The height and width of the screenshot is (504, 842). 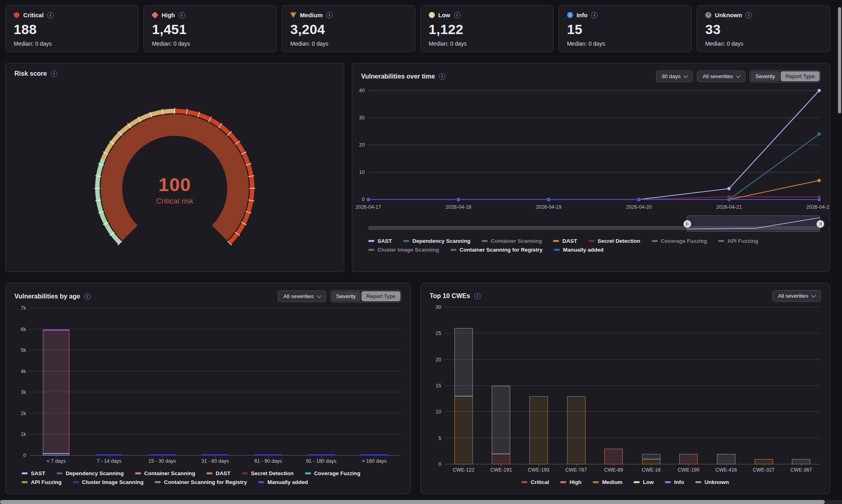 What do you see at coordinates (398, 77) in the screenshot?
I see `over-time-title: Vulnerabilities over time` at bounding box center [398, 77].